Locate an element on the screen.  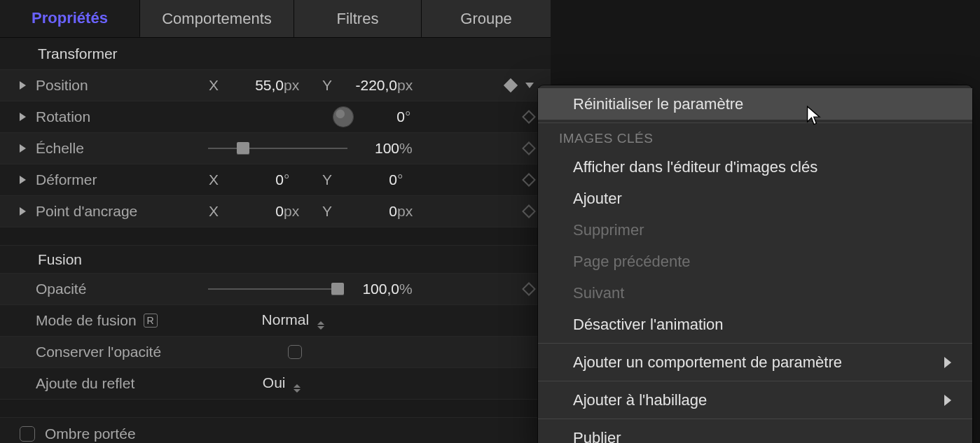
preserve-opacity-checkbox is located at coordinates (295, 352).